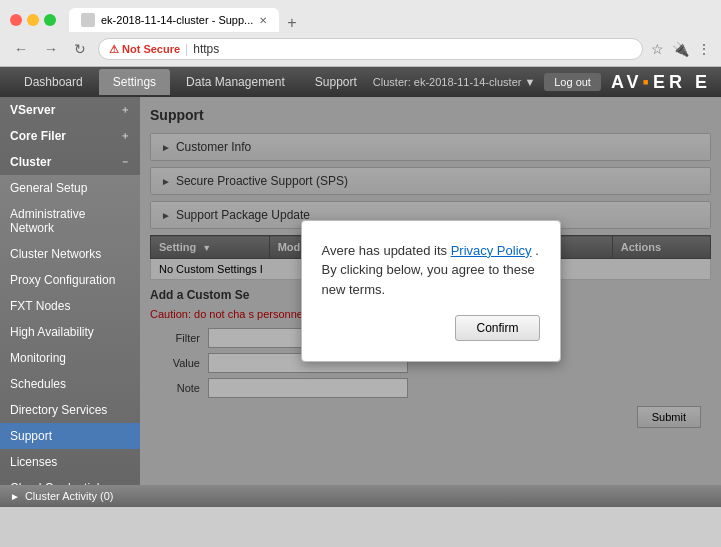 This screenshot has height=547, width=721. Describe the element at coordinates (58, 410) in the screenshot. I see `sidebar-label-directory-services: Directory Services` at that location.